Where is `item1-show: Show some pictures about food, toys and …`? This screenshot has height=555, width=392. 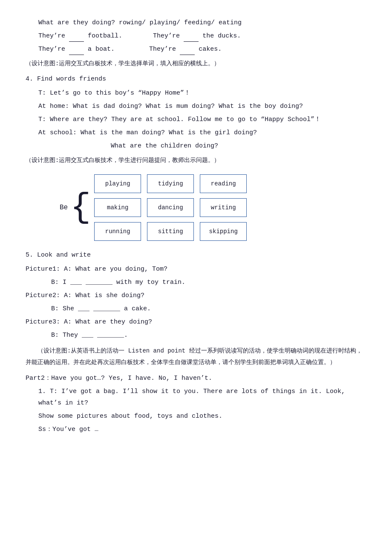 item1-show: Show some pictures about food, toys and … is located at coordinates (196, 416).